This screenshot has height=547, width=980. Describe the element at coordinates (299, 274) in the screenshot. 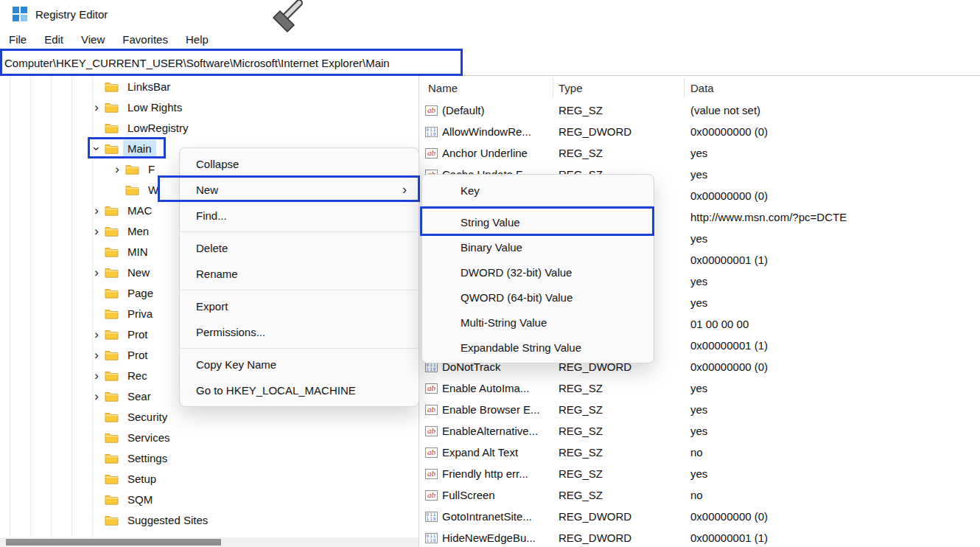

I see `context-menu-item: Rename` at that location.